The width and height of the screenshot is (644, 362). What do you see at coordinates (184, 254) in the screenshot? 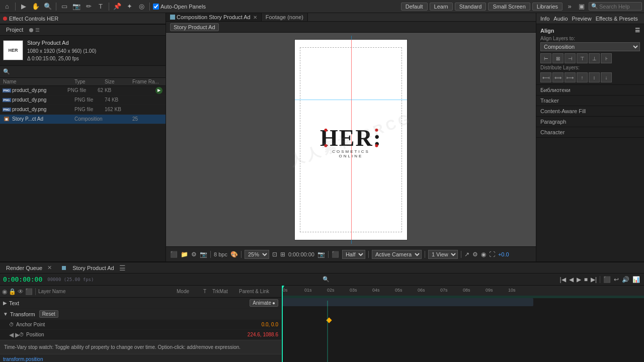
I see `output-icon: 📁` at bounding box center [184, 254].